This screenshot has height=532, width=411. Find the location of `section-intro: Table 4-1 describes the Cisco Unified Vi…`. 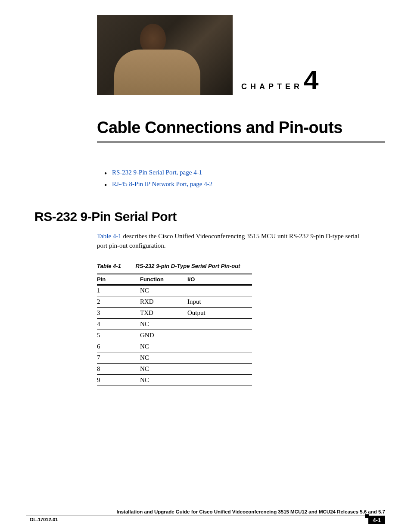

section-intro: Table 4-1 describes the Cisco Unified Vi… is located at coordinates (233, 241).